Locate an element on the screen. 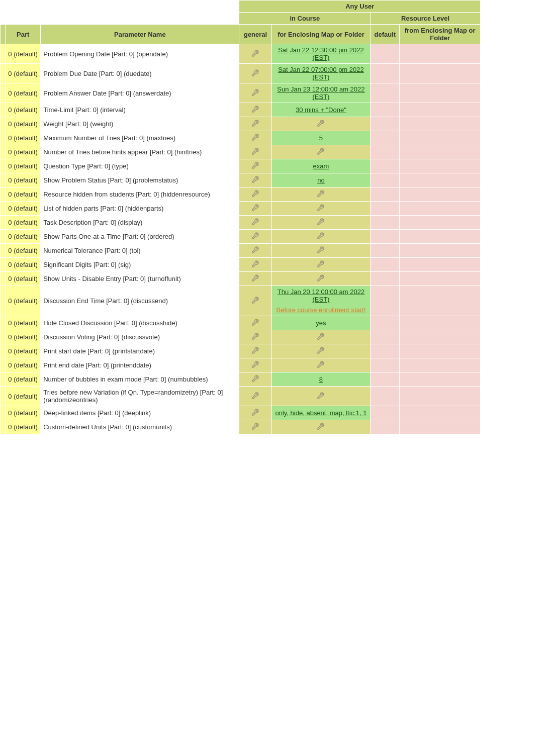  enclosing-cell: 8 is located at coordinates (321, 380).